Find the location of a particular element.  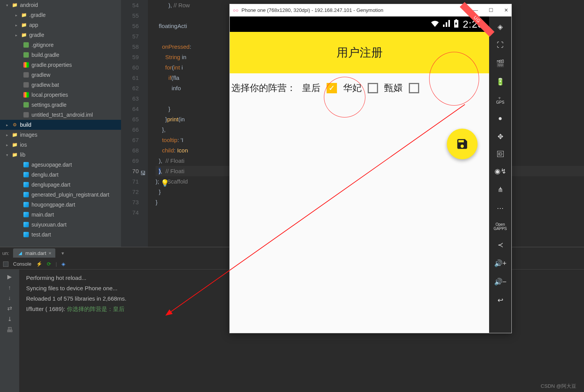

genymotion-logo-icon: ○○ is located at coordinates (236, 10).